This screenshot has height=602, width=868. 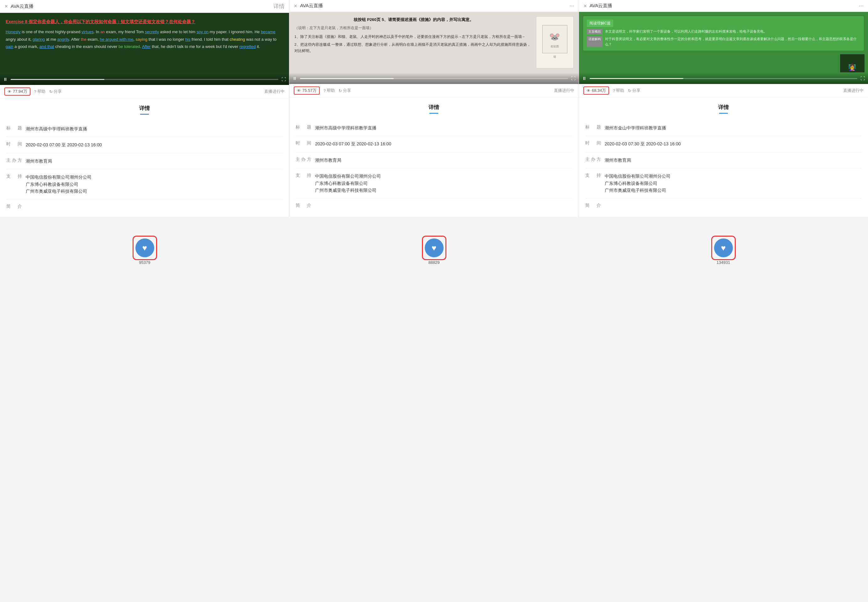 I want to click on close-icon-2: ✕, so click(x=296, y=6).